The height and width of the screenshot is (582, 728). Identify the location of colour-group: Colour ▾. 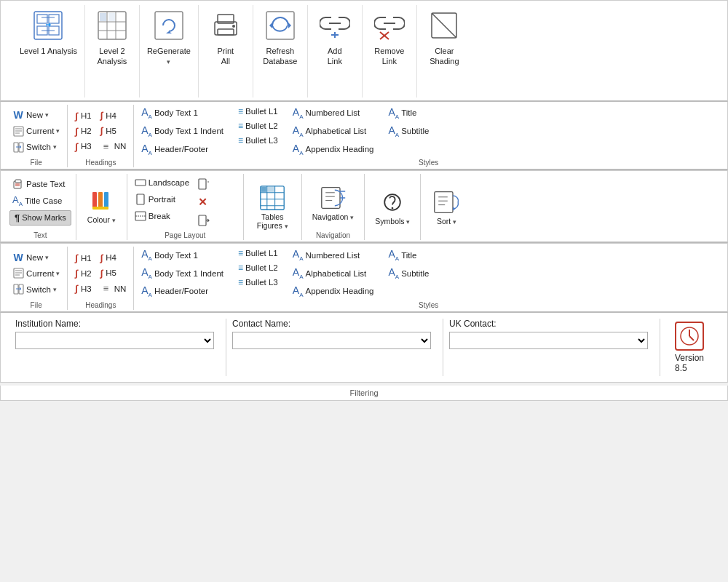
(102, 207).